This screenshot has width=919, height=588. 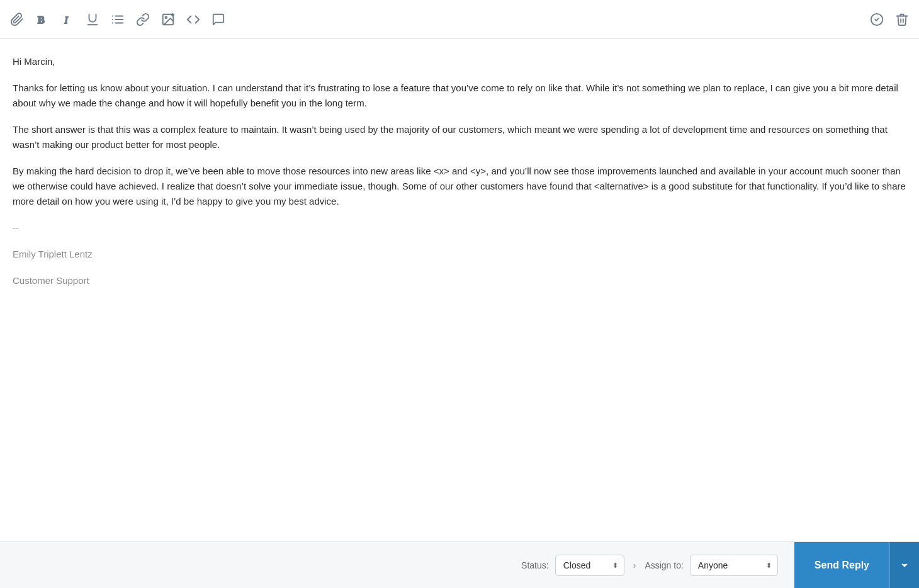 What do you see at coordinates (143, 20) in the screenshot?
I see `link-icon` at bounding box center [143, 20].